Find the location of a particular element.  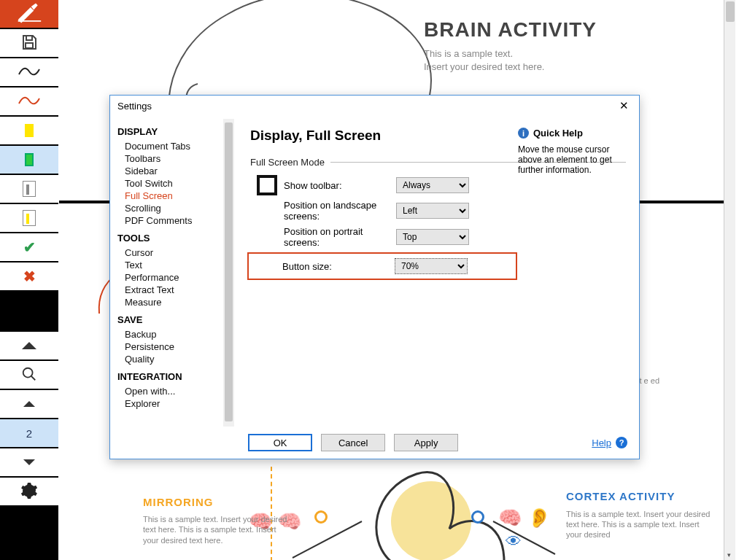

save-icon is located at coordinates (29, 44).